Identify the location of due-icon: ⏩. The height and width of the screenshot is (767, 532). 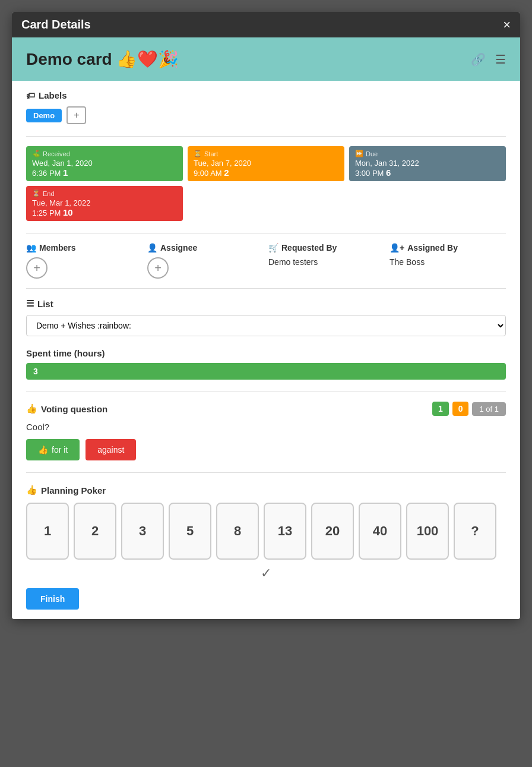
(359, 153).